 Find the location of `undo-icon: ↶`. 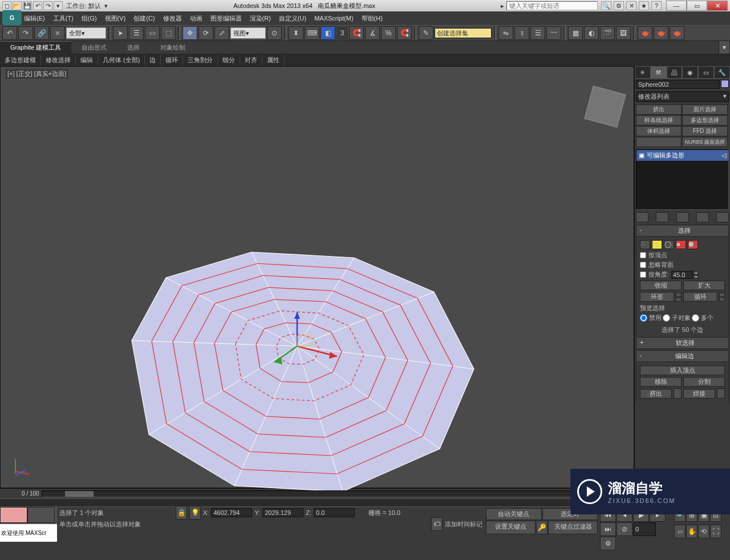

undo-icon: ↶ is located at coordinates (38, 6).